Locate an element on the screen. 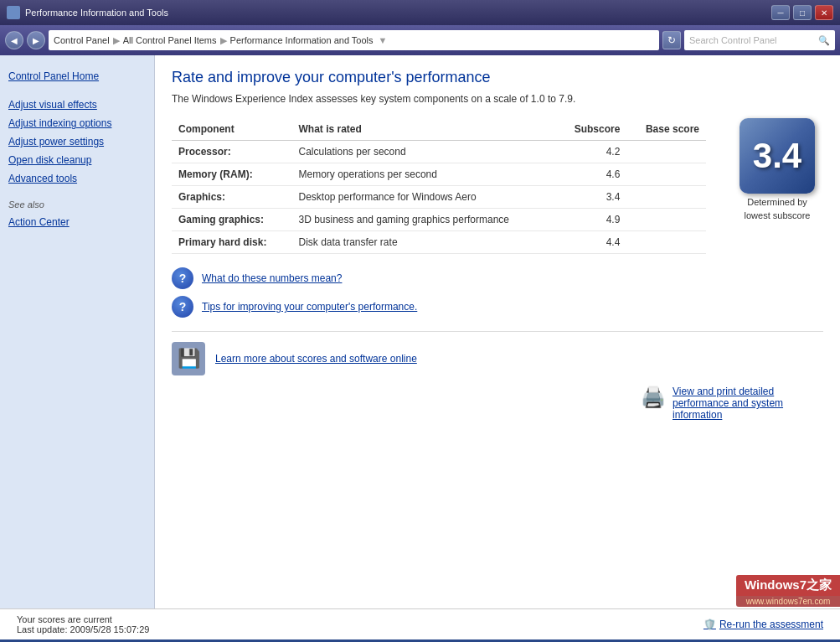  subscore-gaming: 4.9 is located at coordinates (592, 220).